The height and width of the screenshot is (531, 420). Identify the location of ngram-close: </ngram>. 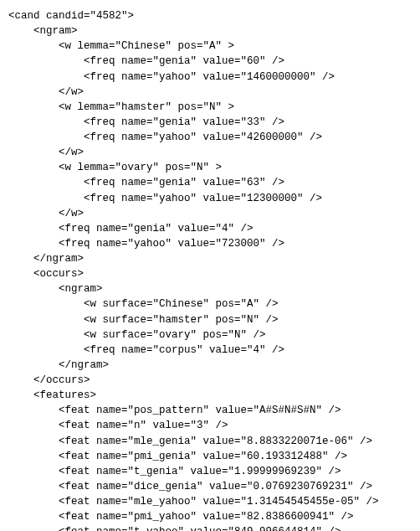
(210, 259).